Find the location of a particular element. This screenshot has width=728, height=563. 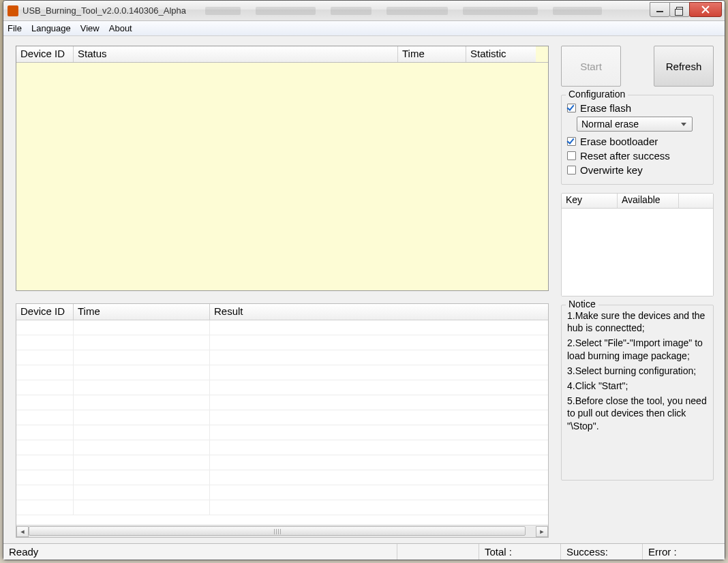

reset-after-success-label: Reset after success is located at coordinates (625, 155).